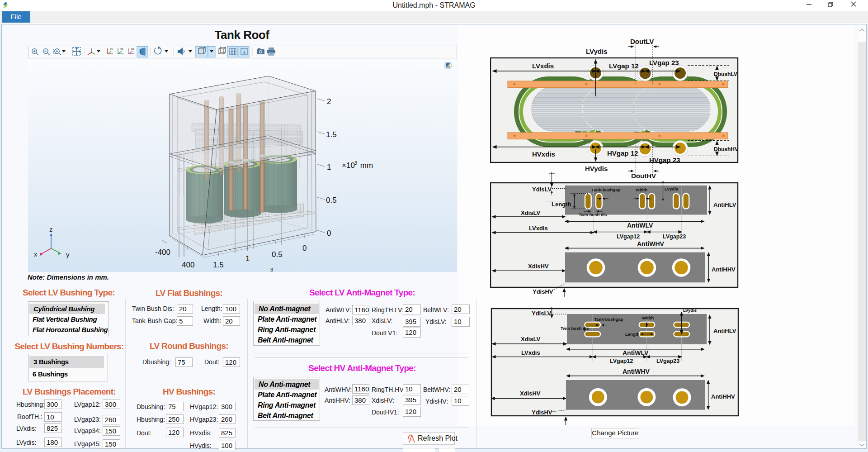 The width and height of the screenshot is (868, 452). I want to click on svg-text: ×10, so click(348, 166).